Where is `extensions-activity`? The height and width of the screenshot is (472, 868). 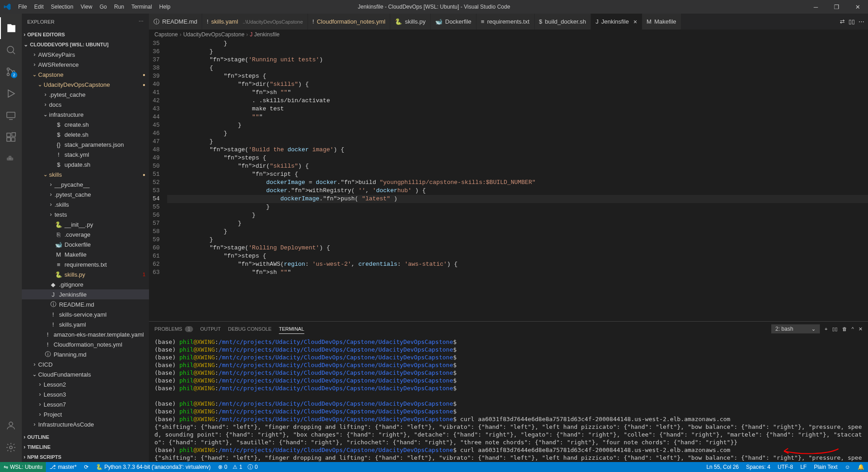 extensions-activity is located at coordinates (11, 137).